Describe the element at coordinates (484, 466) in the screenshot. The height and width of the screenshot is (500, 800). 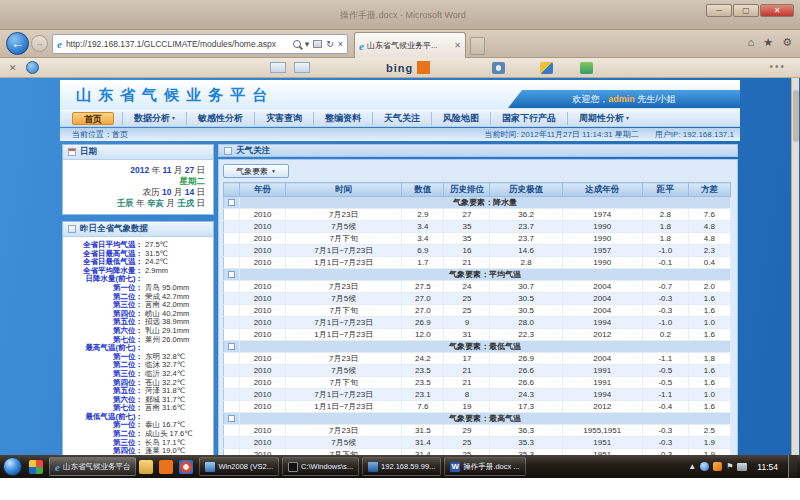
I see `task-button-4: W操作手册.docx ...` at that location.